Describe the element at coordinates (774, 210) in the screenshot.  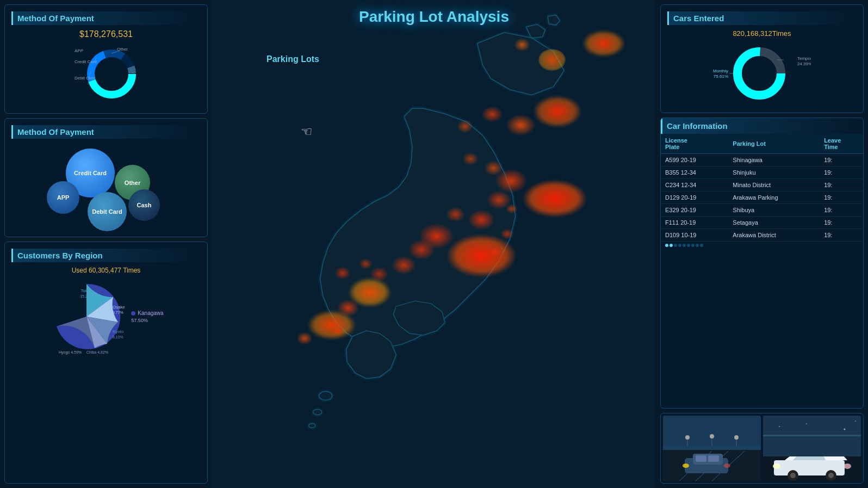
I see `cell-parking-lot: Shibuya` at that location.